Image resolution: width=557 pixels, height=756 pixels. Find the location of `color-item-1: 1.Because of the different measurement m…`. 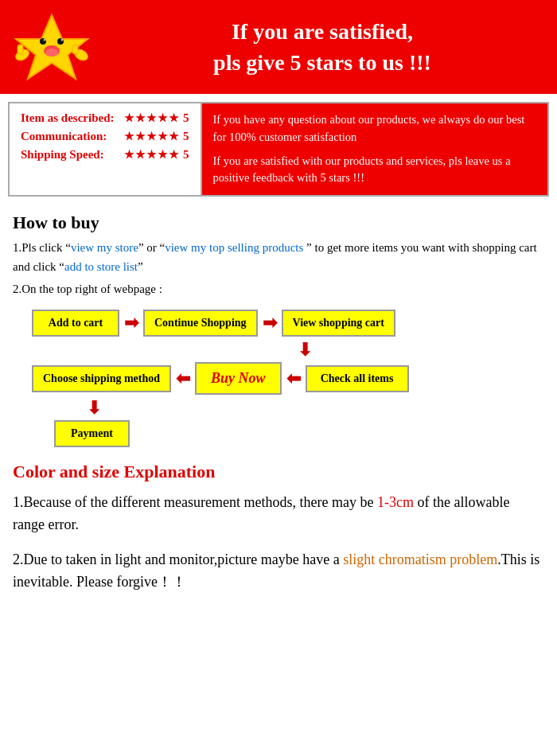

color-item-1: 1.Because of the different measurement m… is located at coordinates (278, 514).